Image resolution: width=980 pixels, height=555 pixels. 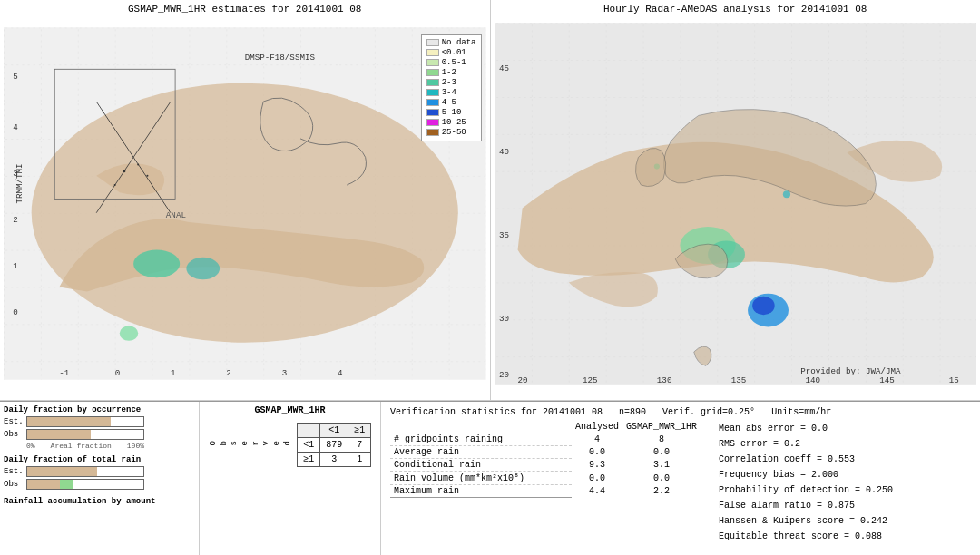 What do you see at coordinates (289, 410) in the screenshot?
I see `contingency-title: GSMAP_MWR_1HR` at bounding box center [289, 410].